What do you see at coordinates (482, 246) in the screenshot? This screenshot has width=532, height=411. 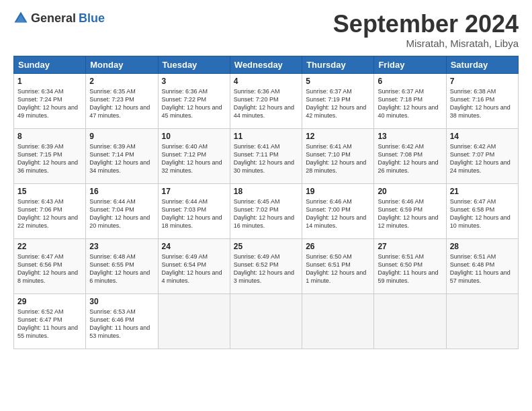 I see `day-number: 28` at bounding box center [482, 246].